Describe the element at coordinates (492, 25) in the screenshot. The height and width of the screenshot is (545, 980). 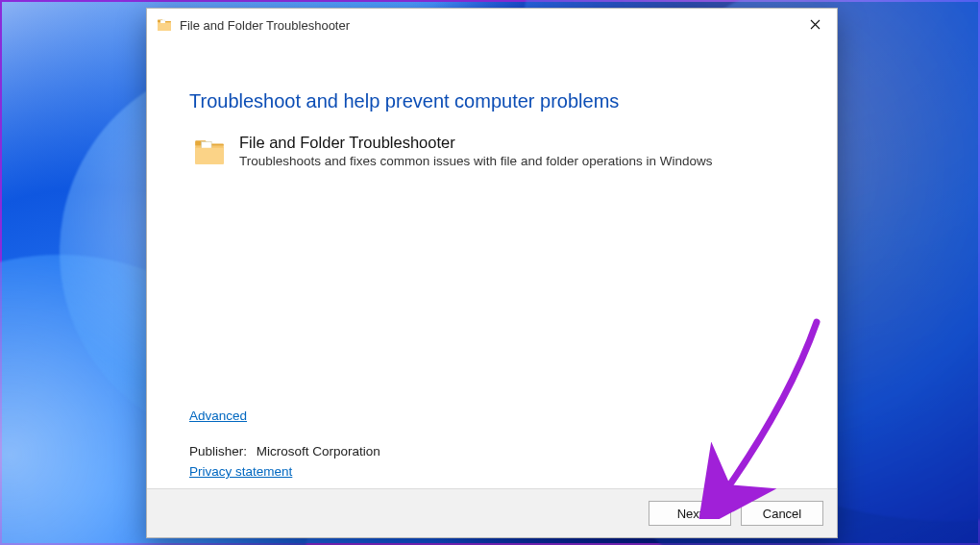
I see `titlebar: File and Folder Troubleshooter` at that location.